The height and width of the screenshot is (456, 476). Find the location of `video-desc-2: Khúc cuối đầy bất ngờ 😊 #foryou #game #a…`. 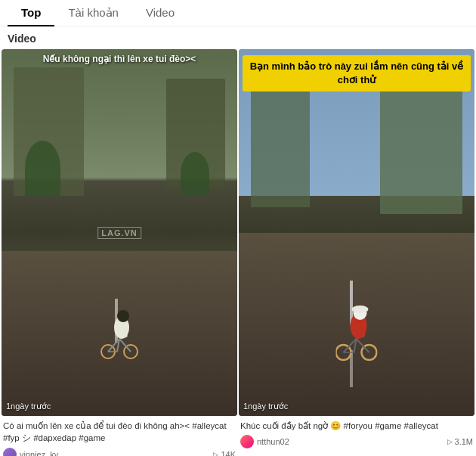

video-desc-2: Khúc cuối đầy bất ngờ 😊 #foryou #game #a… is located at coordinates (357, 426).